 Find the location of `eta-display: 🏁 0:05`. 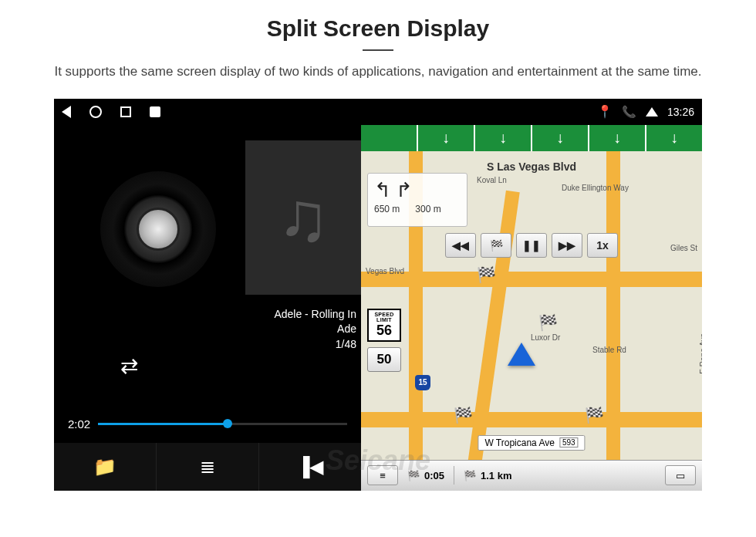

eta-display: 🏁 0:05 is located at coordinates (426, 475).